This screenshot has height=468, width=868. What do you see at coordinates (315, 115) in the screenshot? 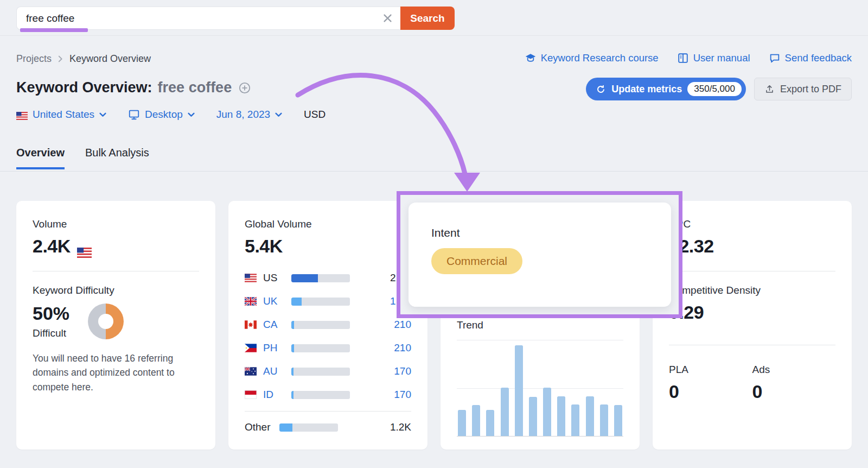
I see `currency-label: USD` at bounding box center [315, 115].